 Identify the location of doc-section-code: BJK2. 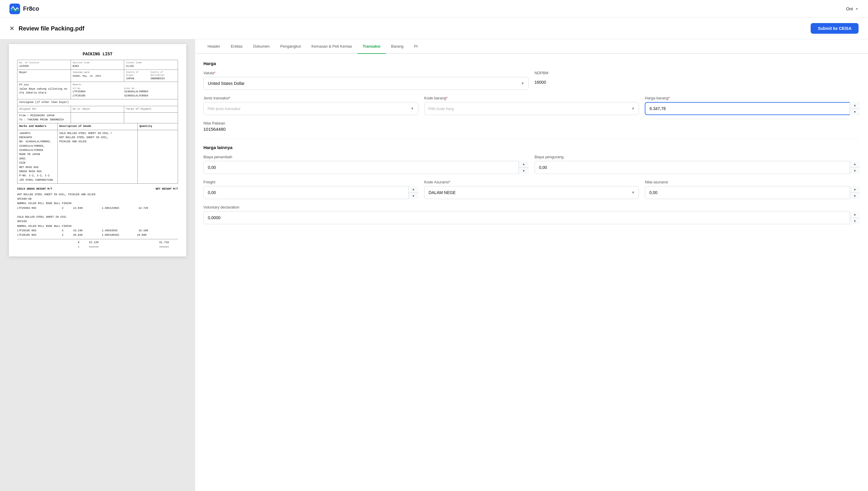
(98, 66).